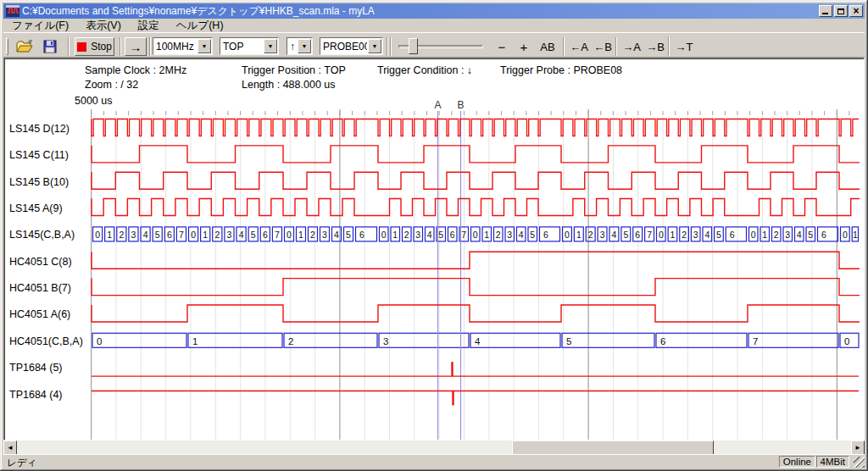 The image size is (868, 471). I want to click on channel-label: LS145 C(11), so click(49, 157).